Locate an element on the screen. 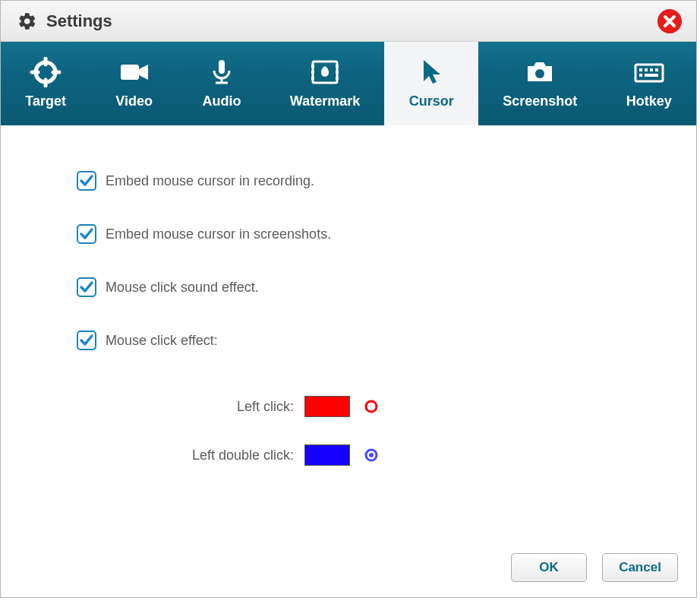 The width and height of the screenshot is (700, 601). option-label: Embed mouse cursor in screenshots. is located at coordinates (219, 234).